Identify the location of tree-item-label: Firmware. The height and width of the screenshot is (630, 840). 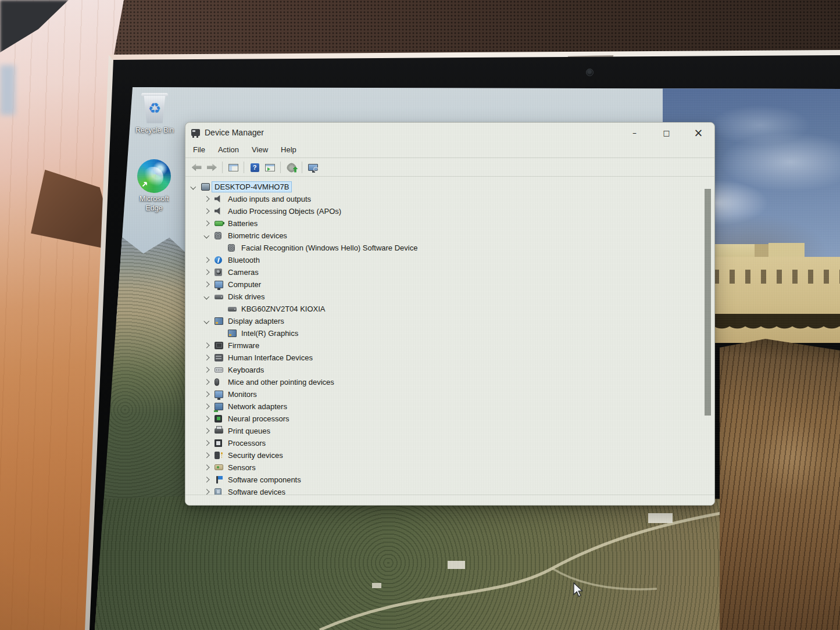
(244, 345).